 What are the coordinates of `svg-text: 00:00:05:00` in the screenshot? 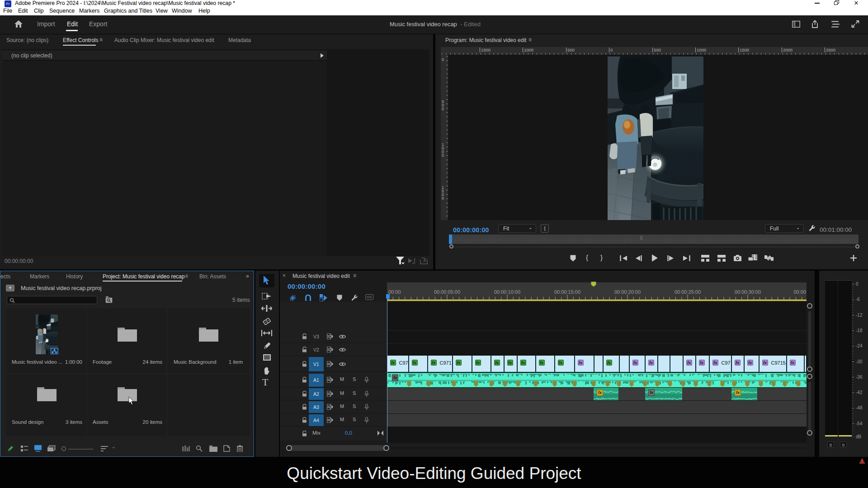 It's located at (447, 292).